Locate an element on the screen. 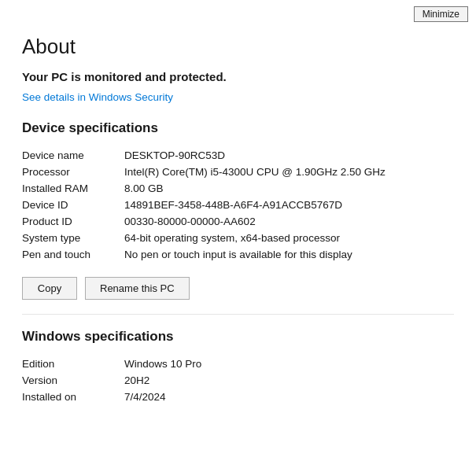 The image size is (476, 472). spec-label: System type is located at coordinates (73, 238).